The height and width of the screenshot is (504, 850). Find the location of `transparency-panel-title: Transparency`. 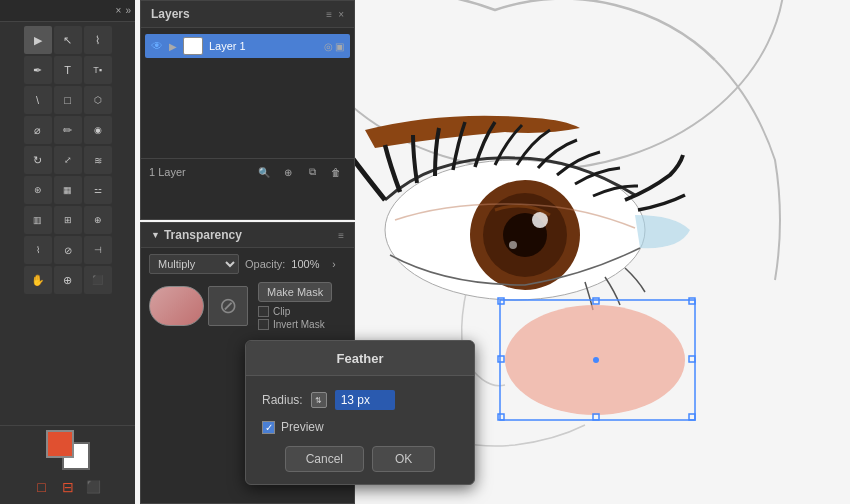

transparency-panel-title: Transparency is located at coordinates (203, 235).